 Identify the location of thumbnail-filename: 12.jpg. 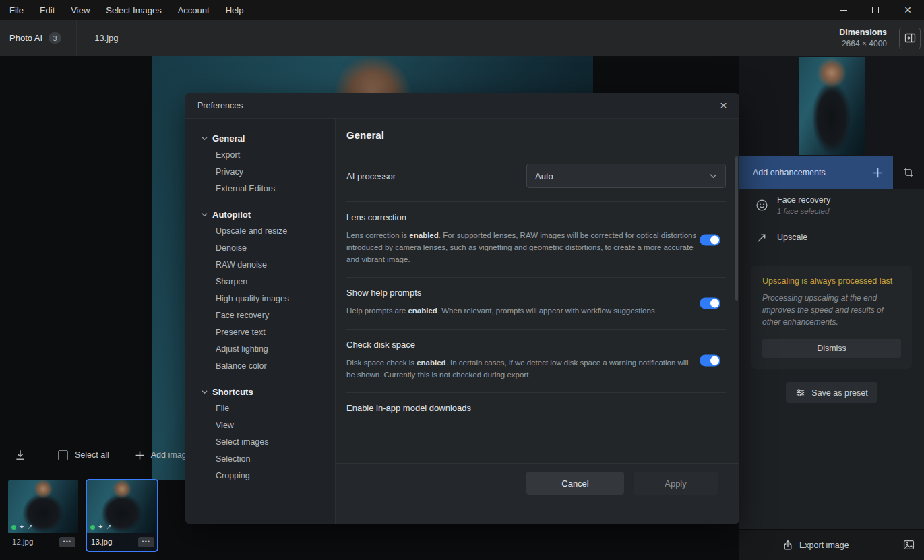
(23, 542).